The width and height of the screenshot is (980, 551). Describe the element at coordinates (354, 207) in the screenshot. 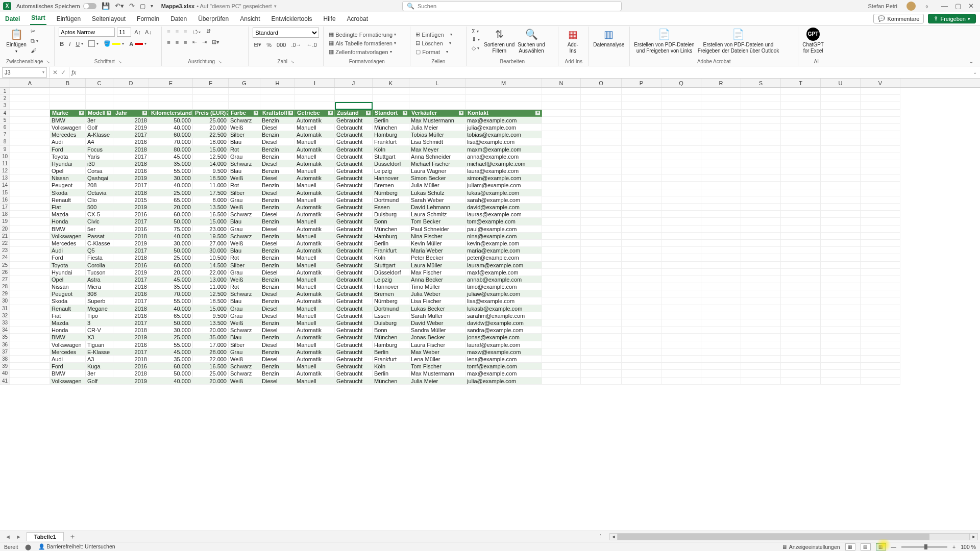

I see `cell-J17: Gebraucht` at that location.